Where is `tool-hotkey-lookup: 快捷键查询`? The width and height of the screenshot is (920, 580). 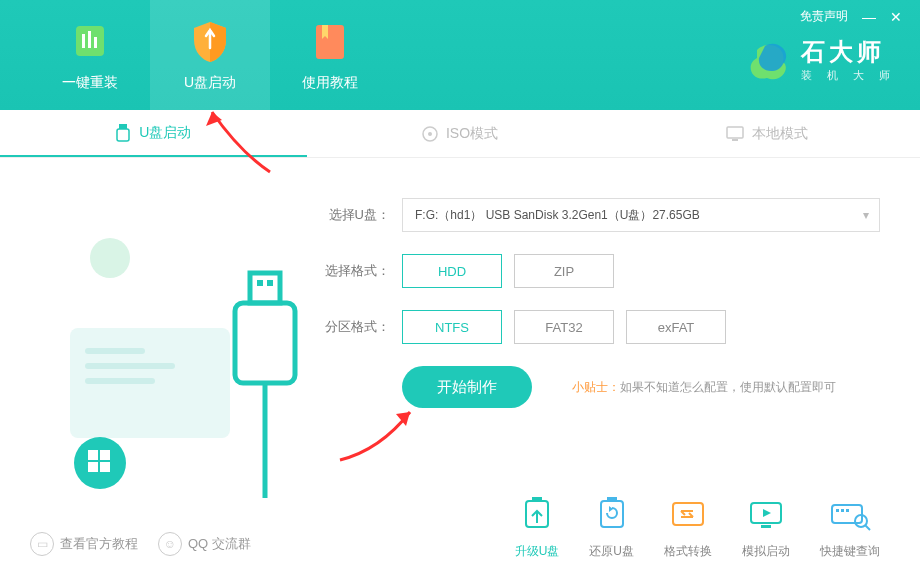 tool-hotkey-lookup: 快捷键查询 is located at coordinates (850, 528).